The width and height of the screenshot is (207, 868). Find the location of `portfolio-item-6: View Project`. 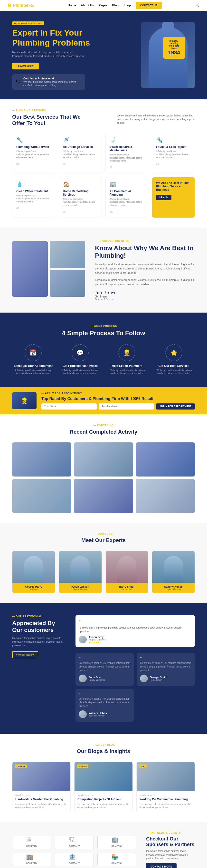

portfolio-item-6: View Project is located at coordinates (165, 496).